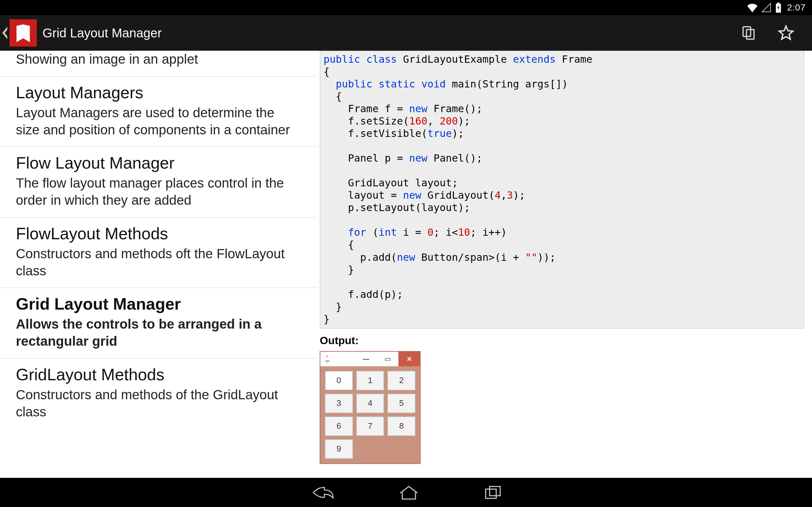  I want to click on output-button: 0, so click(339, 381).